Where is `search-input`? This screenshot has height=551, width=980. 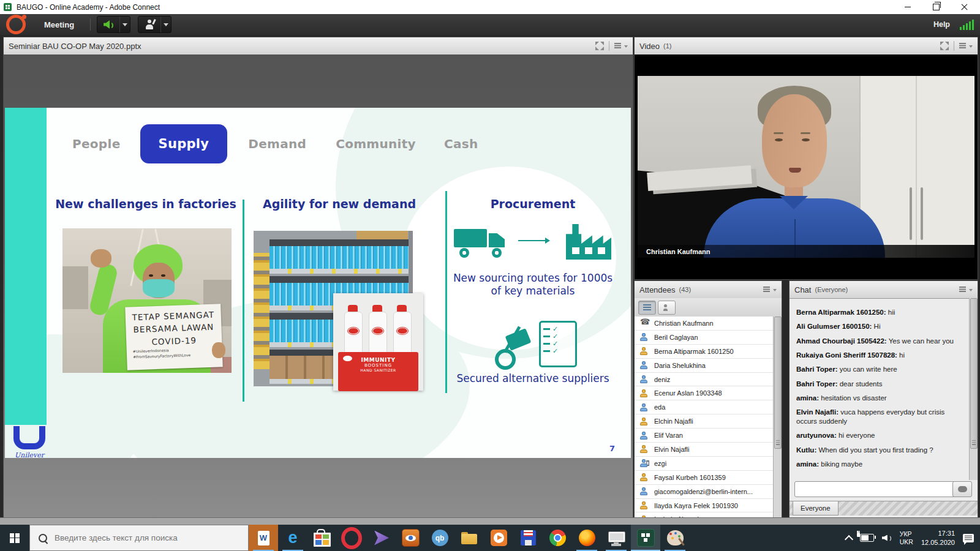 search-input is located at coordinates (140, 538).